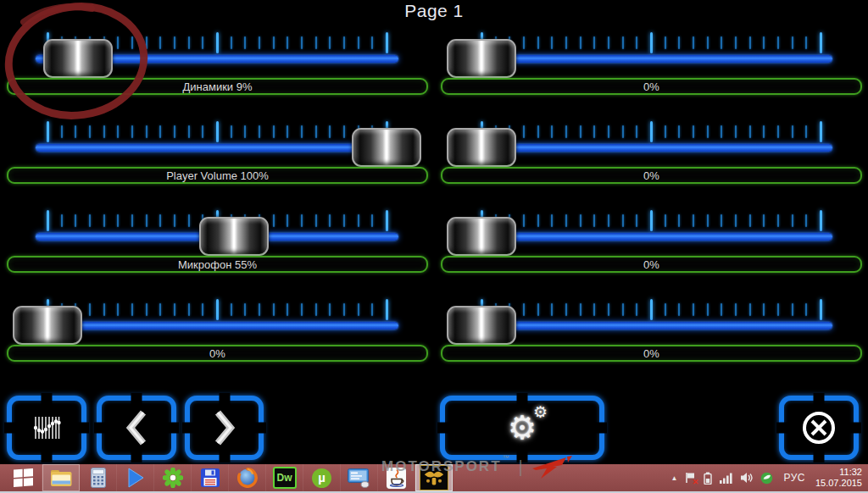  I want to click on action-center-flag-icon: ✕, so click(690, 478).